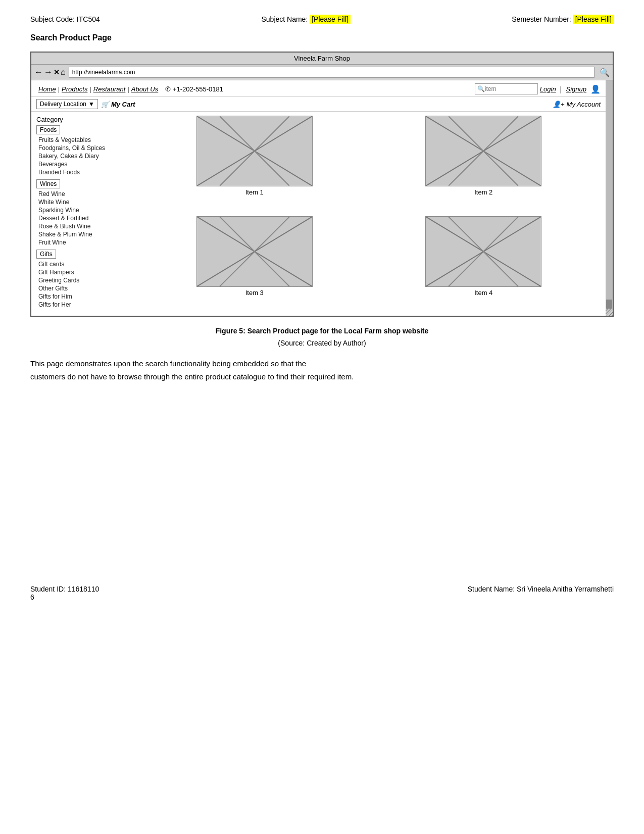 Image resolution: width=644 pixels, height=834 pixels. What do you see at coordinates (57, 72) in the screenshot?
I see `close-icon: ✕` at bounding box center [57, 72].